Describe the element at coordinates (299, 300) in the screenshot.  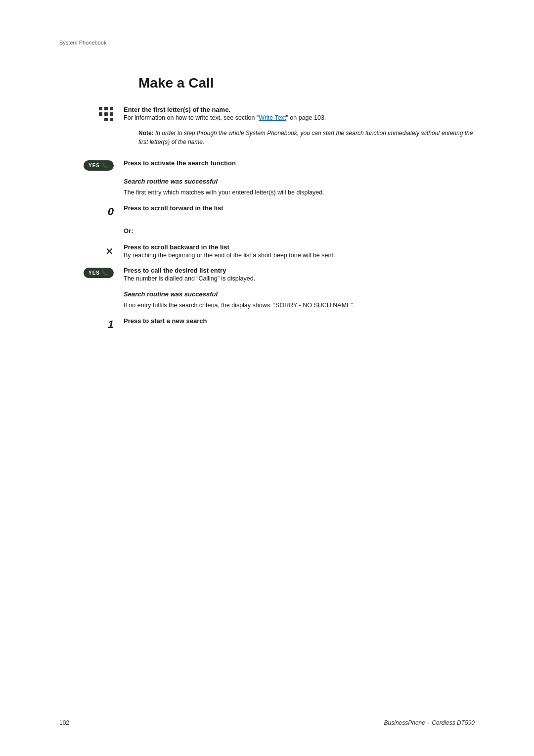
I see `step-7-text: Search routine was successful If no entr…` at that location.